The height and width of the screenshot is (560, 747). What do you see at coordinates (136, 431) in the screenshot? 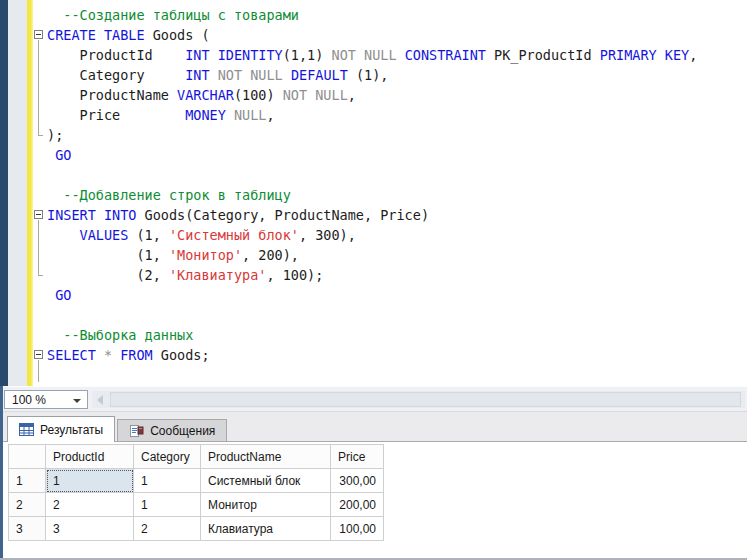
I see `messages-icon` at bounding box center [136, 431].